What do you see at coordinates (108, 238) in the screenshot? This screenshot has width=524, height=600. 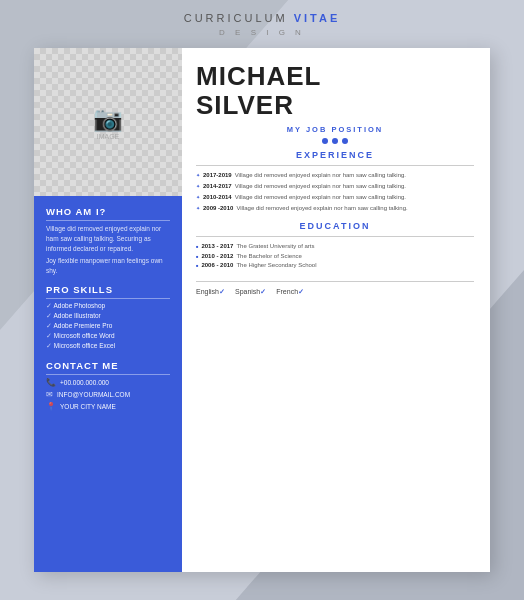 I see `who-am-i-text1: Village did removed enjoyed explain nor …` at bounding box center [108, 238].